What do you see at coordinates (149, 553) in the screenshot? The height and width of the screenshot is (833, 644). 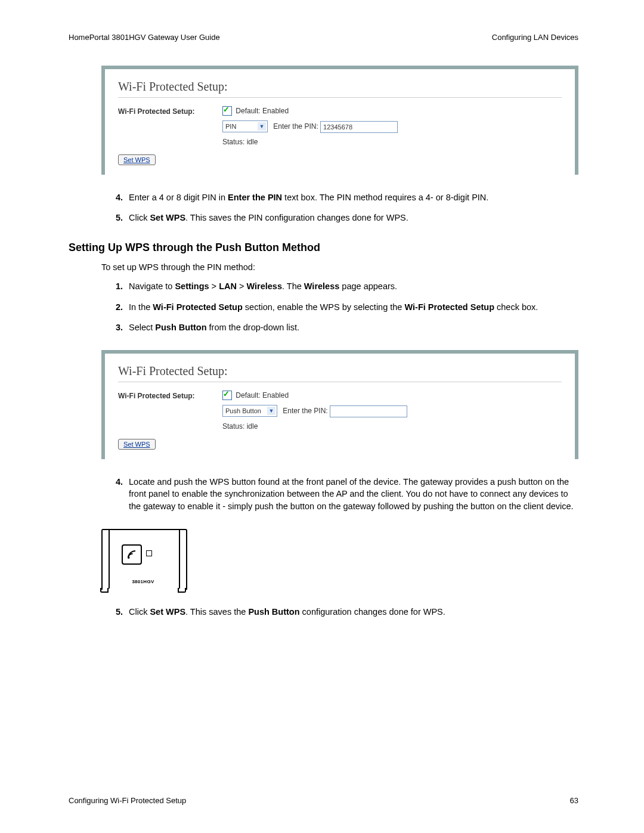 I see `led-indicator-icon` at bounding box center [149, 553].